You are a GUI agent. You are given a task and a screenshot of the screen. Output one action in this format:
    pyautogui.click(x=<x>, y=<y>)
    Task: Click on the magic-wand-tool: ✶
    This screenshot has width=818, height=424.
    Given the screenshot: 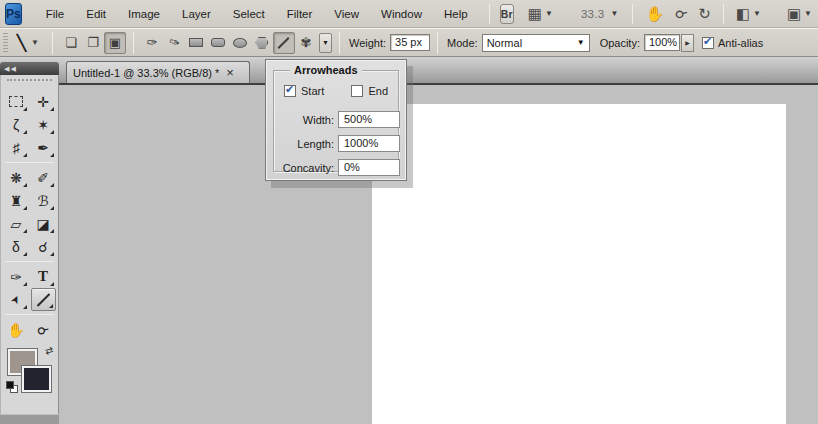 What is the action you would take?
    pyautogui.click(x=44, y=124)
    